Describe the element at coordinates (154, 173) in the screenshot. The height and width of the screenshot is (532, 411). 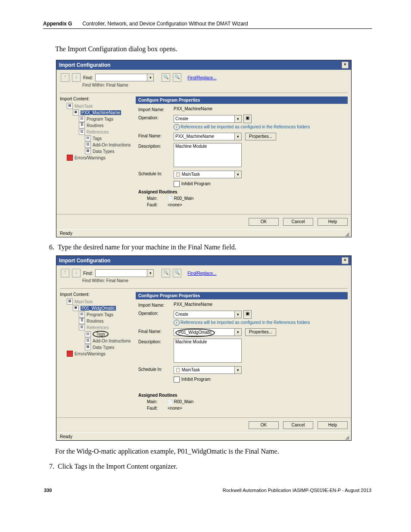
I see `schedule-label: Schedule In:` at that location.